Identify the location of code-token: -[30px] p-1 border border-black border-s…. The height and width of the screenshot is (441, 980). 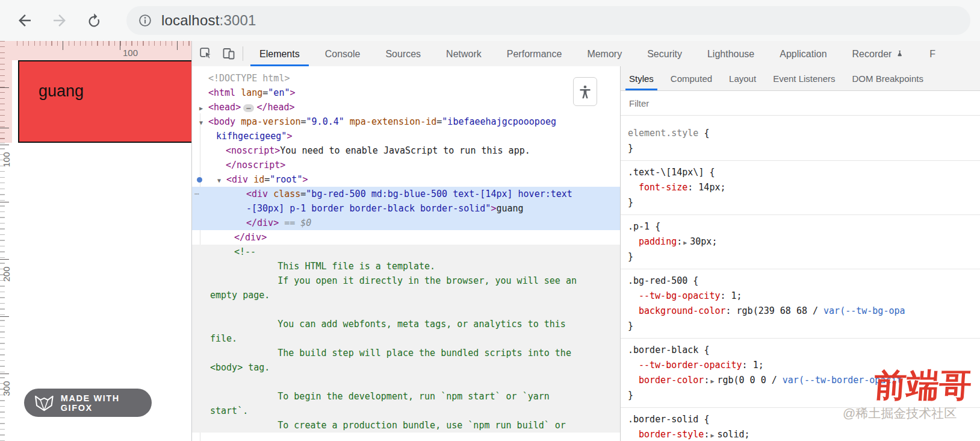
(368, 208).